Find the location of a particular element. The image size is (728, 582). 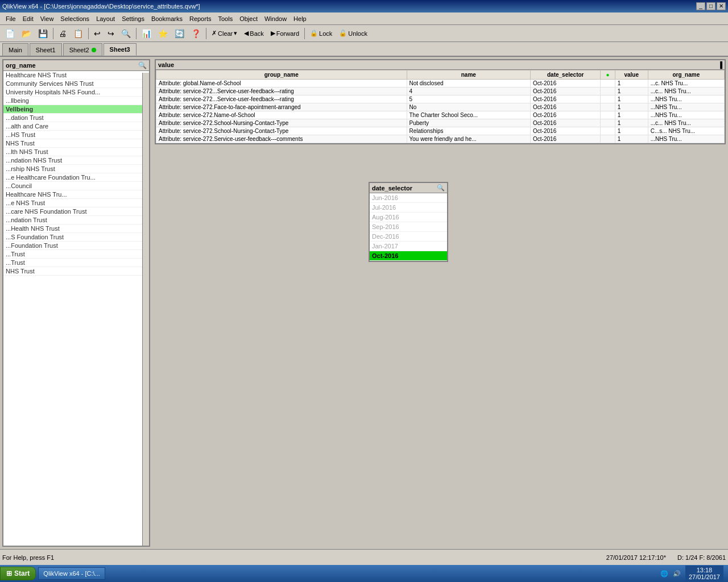

menu-item-reports: Reports is located at coordinates (200, 19).